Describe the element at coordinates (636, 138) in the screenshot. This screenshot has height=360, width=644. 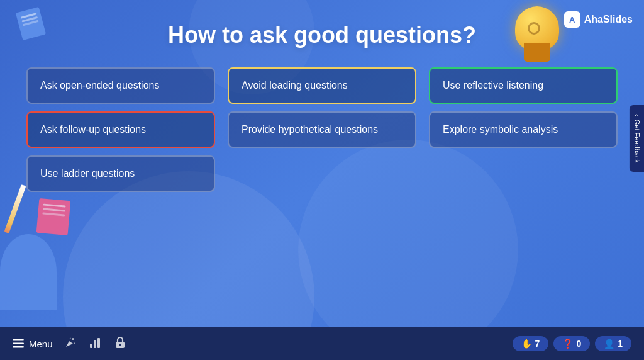
I see `feedback-tab: ‹ Get Feedback` at that location.